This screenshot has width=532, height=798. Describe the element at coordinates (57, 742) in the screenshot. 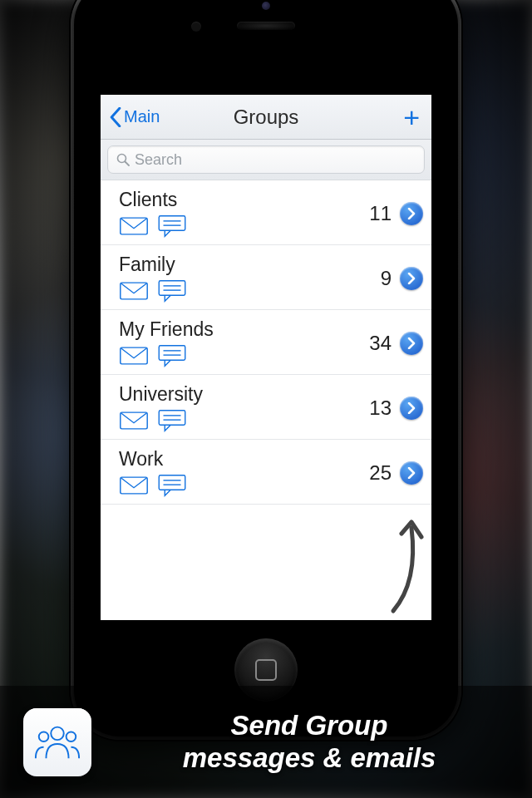

I see `app-icon` at that location.